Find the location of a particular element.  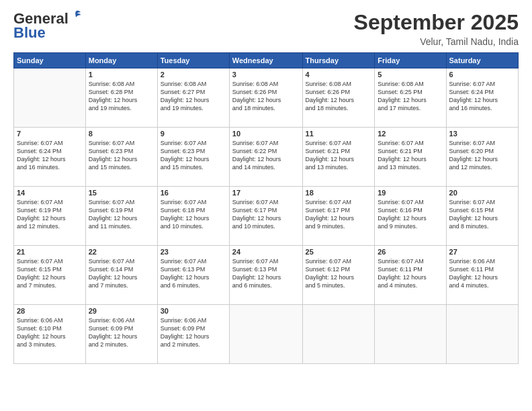

calendar-week-5: 28Sunrise: 6:06 AM Sunset: 6:10 PM Dayli… is located at coordinates (266, 334).